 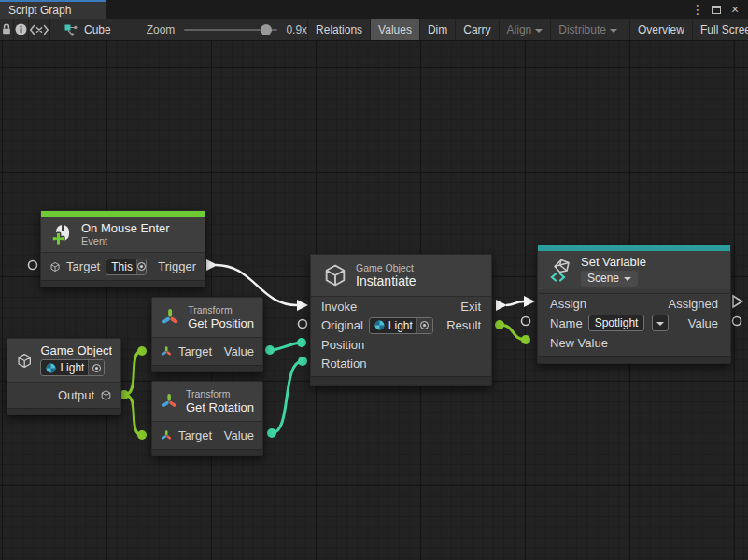 I want to click on node-set-variable: Set Variable Scene Assign Assigned Name …, so click(x=634, y=304).